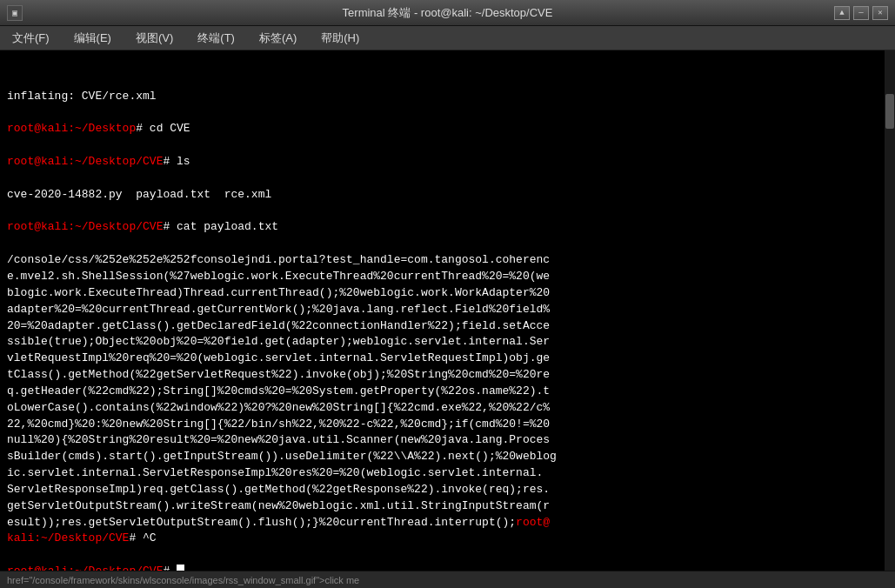 The width and height of the screenshot is (895, 588). What do you see at coordinates (340, 38) in the screenshot?
I see `menu-help: 帮助(H)` at bounding box center [340, 38].